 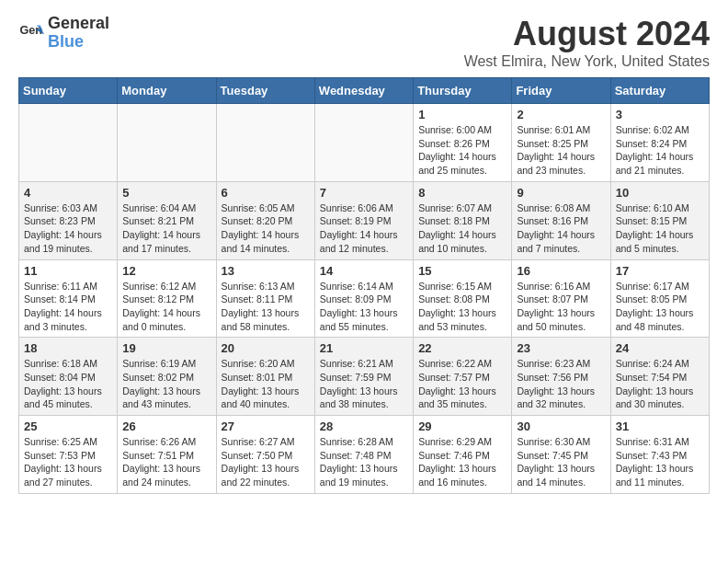 What do you see at coordinates (167, 377) in the screenshot?
I see `day-cell: 19Sunrise: 6:19 AM Sunset: 8:02 PM Dayli…` at bounding box center [167, 377].